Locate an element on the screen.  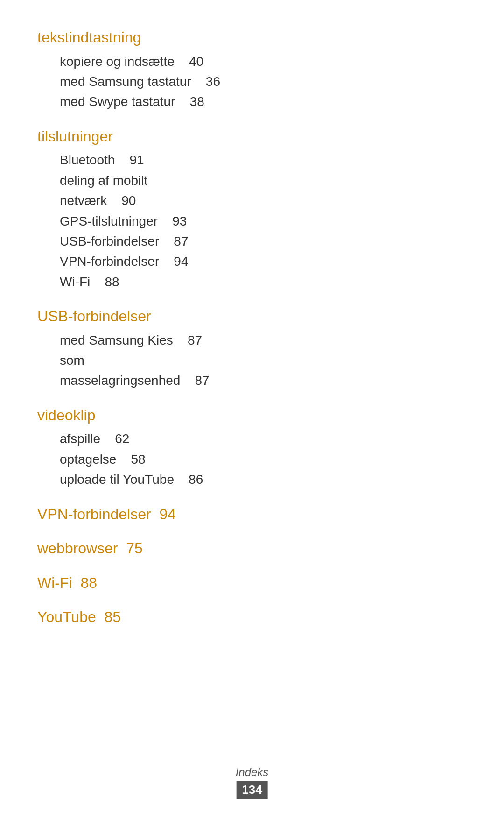
entry-label: webbrowser is located at coordinates (77, 548).